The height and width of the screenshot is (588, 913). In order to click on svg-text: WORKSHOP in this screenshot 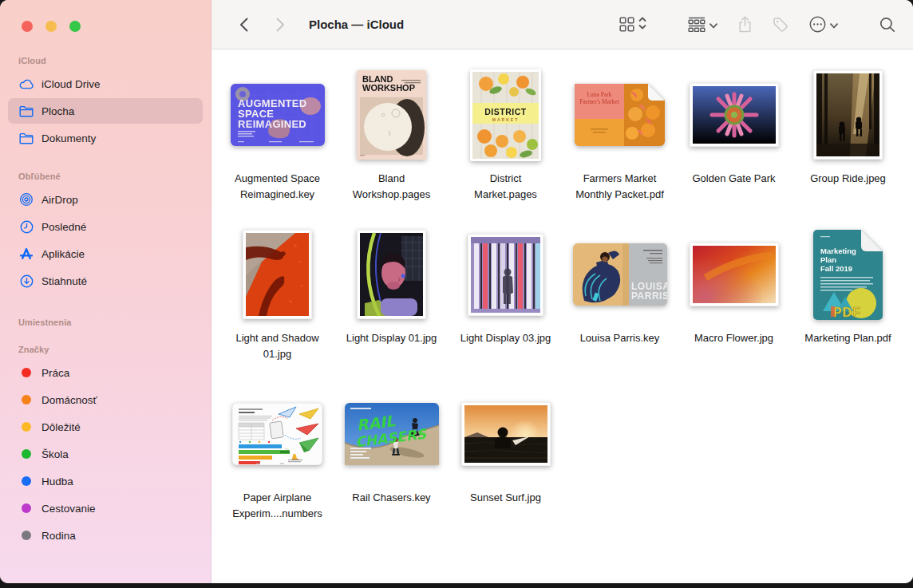, I will do `click(389, 88)`.